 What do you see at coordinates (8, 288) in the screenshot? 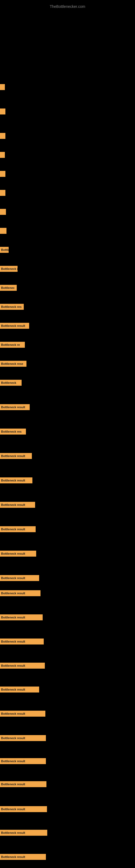
I see `bar-item: Bottlenec` at bounding box center [8, 288].